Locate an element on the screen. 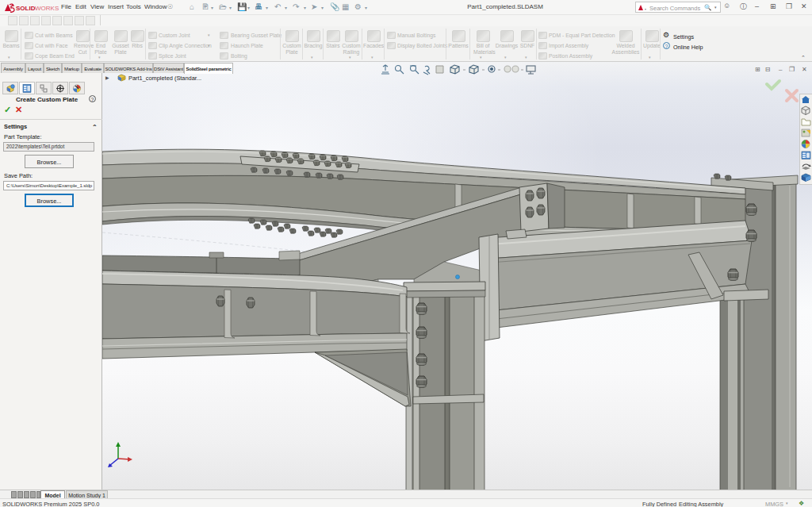  svg-text: SOLID is located at coordinates (25, 8).